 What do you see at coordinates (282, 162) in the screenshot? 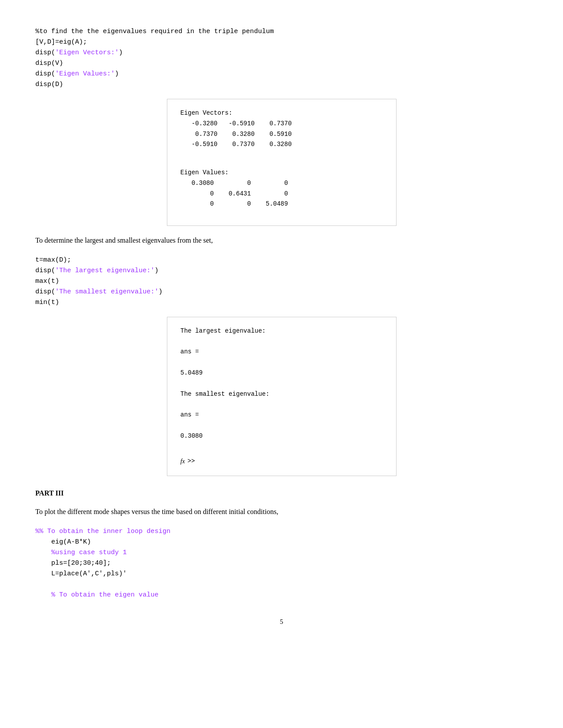
I see `output-box-1: Eigen Vectors: -0.3280 -0.5910 0.7370 0.…` at bounding box center [282, 162].